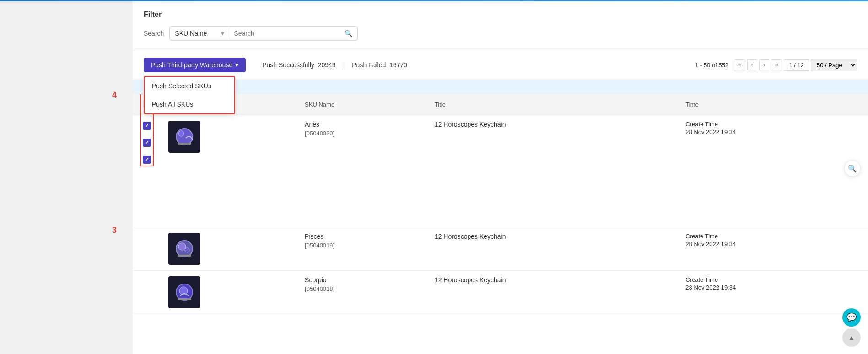  What do you see at coordinates (553, 293) in the screenshot?
I see `row-3-title-cell: 12 Horoscopes Keychain` at bounding box center [553, 293].